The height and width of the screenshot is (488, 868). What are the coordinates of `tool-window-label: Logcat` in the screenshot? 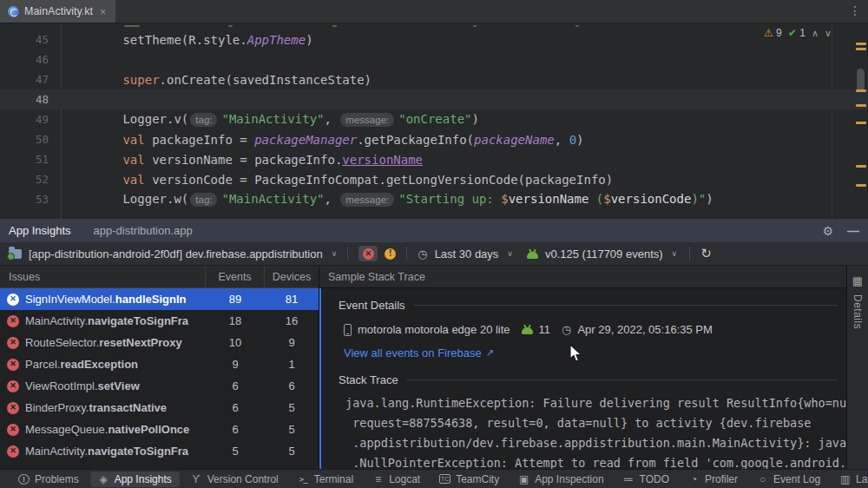 It's located at (404, 479).